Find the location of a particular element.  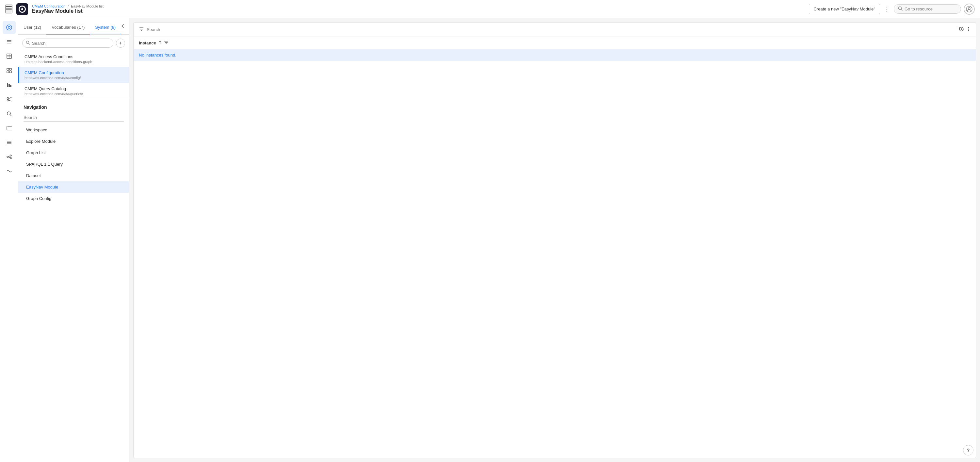

nav-item-graphconfig: Graph Config is located at coordinates (74, 199).